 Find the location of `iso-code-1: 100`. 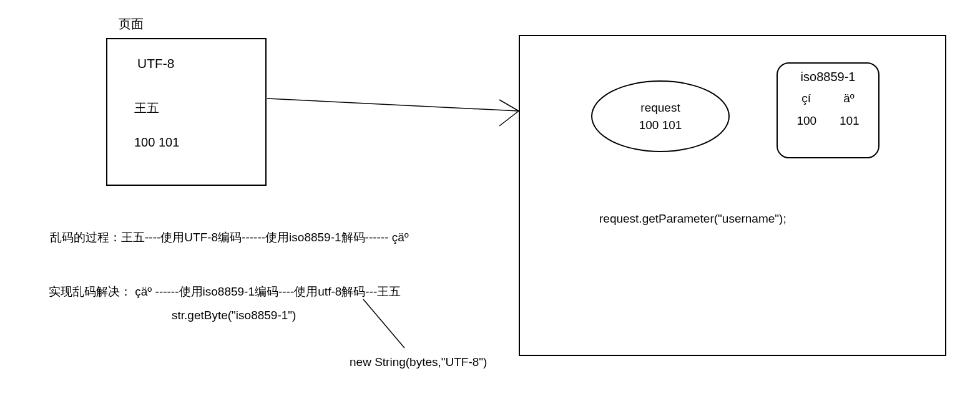

iso-code-1: 100 is located at coordinates (806, 121).